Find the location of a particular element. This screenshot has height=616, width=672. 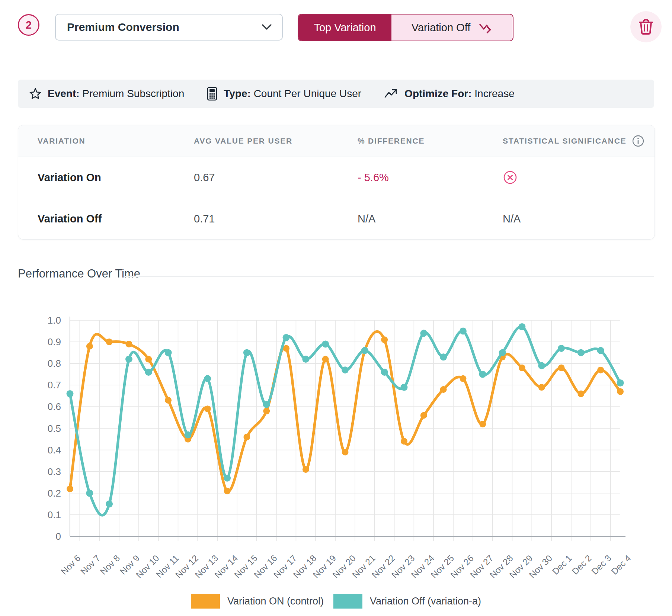

star-icon is located at coordinates (35, 94).